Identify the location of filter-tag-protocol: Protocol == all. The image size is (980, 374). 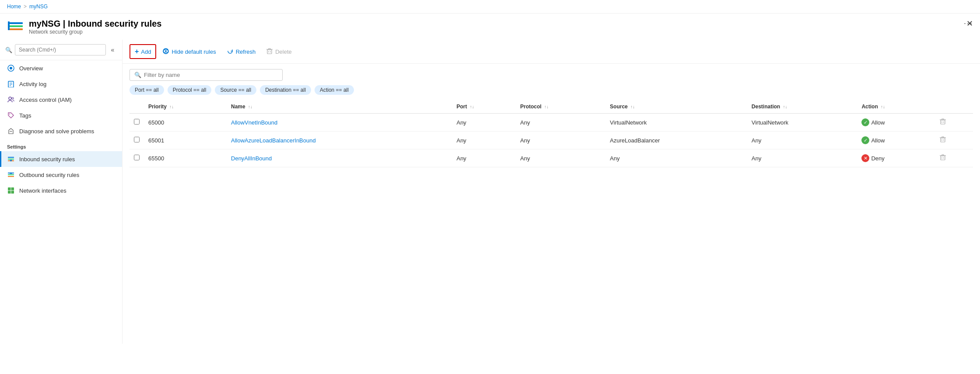
(190, 90).